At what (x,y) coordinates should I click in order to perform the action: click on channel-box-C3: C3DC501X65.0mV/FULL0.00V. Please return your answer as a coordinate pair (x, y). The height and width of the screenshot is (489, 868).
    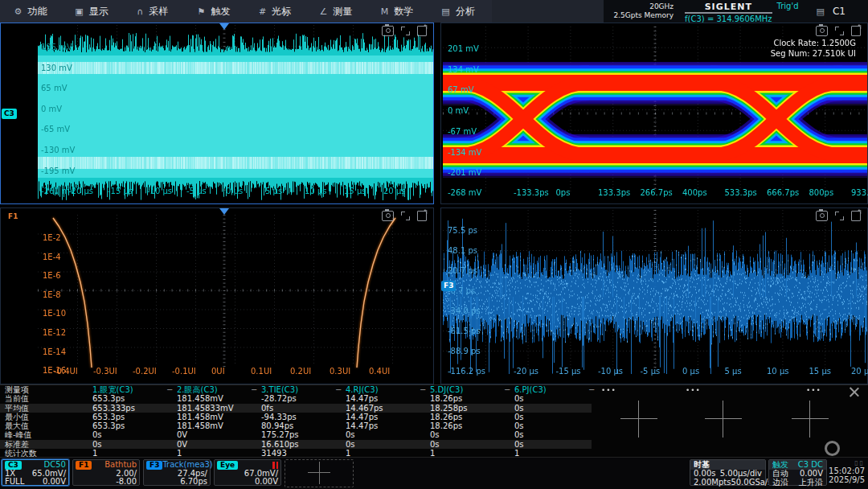
    Looking at the image, I should click on (35, 473).